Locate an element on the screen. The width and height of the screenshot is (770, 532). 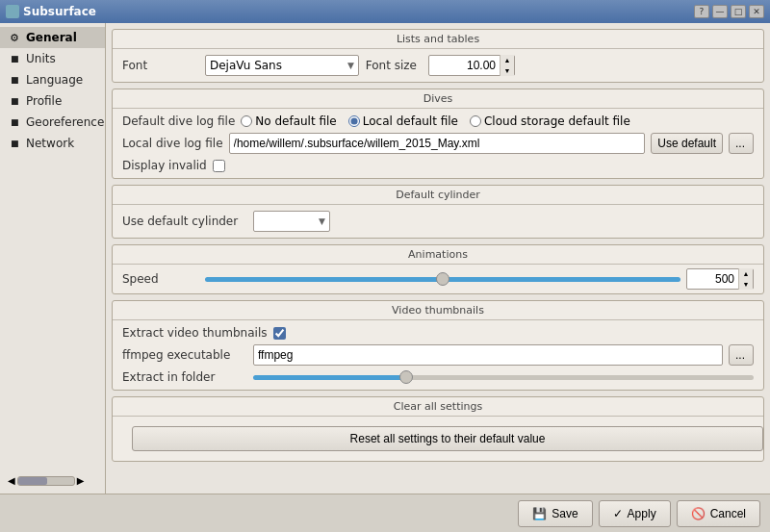
display-invalid-checkbox is located at coordinates (219, 165).